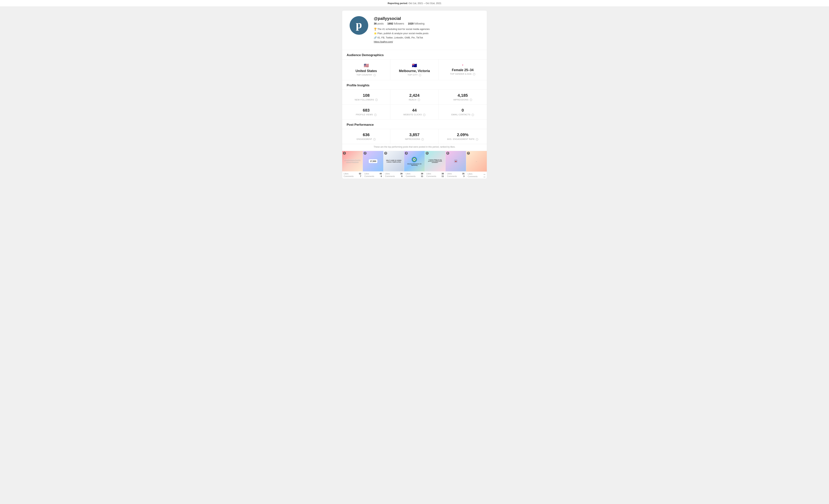 The width and height of the screenshot is (829, 504). What do you see at coordinates (394, 165) in the screenshot?
I see `post-item: 3 SELF CARE IS USING CANVA TEMPLATES Lik…` at bounding box center [394, 165].